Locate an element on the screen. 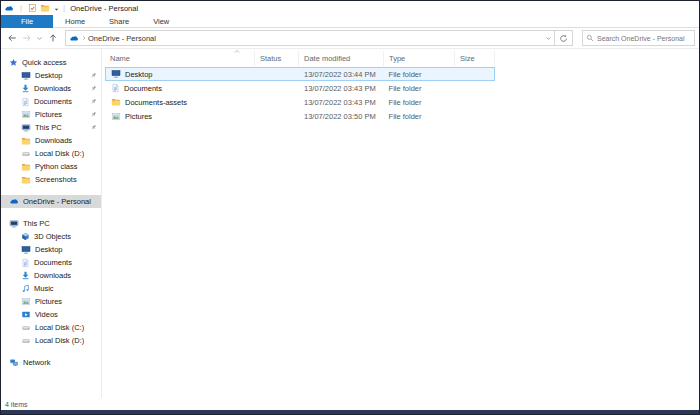  videos-icon is located at coordinates (26, 314).